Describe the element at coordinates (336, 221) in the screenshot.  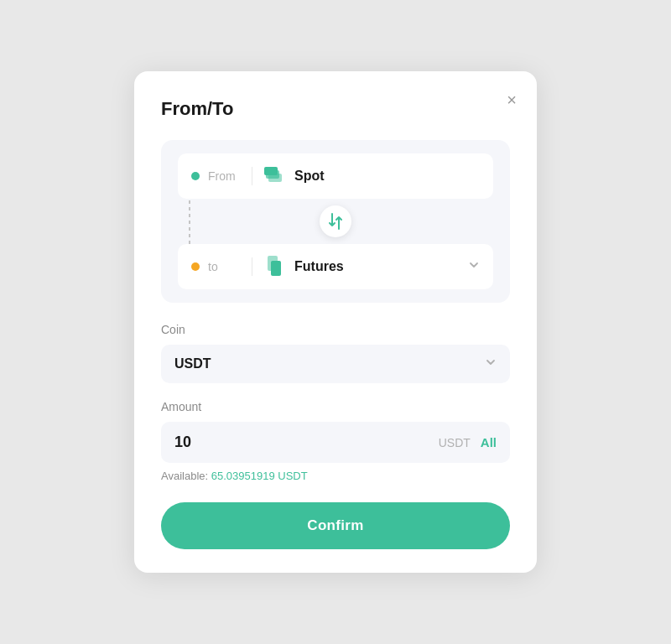
I see `swap-btn-wrap` at that location.